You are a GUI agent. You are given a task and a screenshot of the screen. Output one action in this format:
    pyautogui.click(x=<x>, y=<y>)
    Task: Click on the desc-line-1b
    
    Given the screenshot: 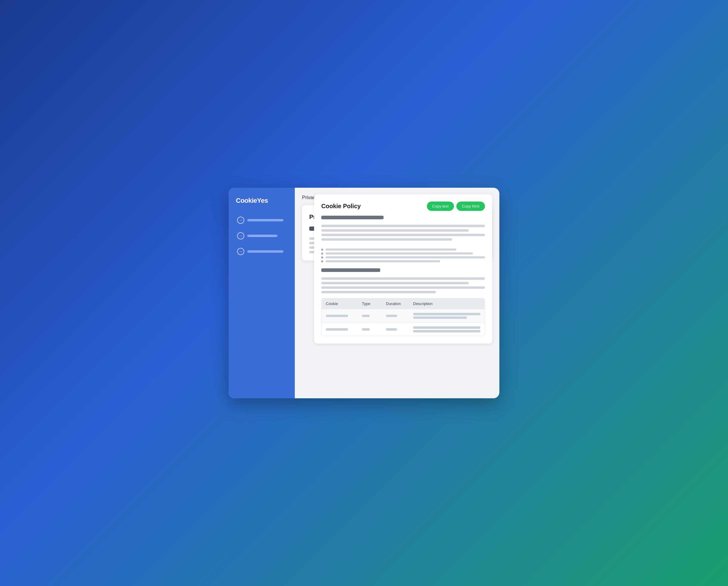 What is the action you would take?
    pyautogui.click(x=440, y=317)
    